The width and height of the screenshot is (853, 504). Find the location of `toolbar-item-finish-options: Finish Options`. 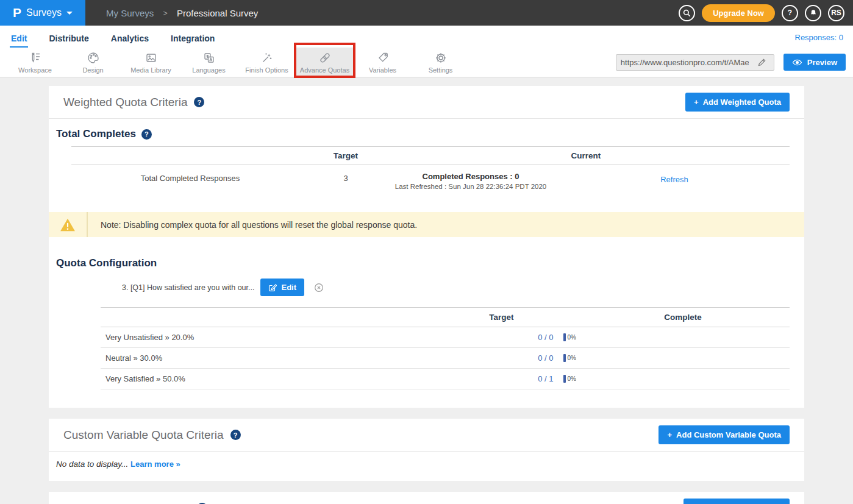

toolbar-item-finish-options: Finish Options is located at coordinates (267, 62).